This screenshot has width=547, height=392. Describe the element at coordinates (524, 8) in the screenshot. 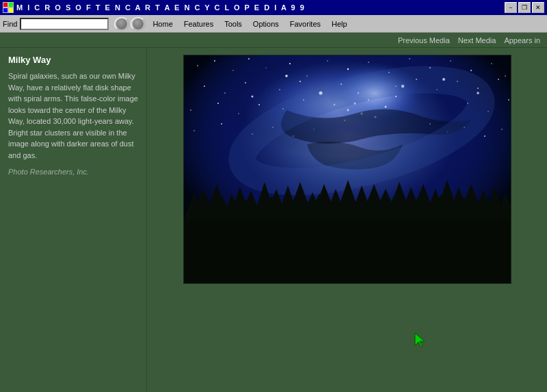

I see `title-bar-controls: − ❐ ✕` at that location.